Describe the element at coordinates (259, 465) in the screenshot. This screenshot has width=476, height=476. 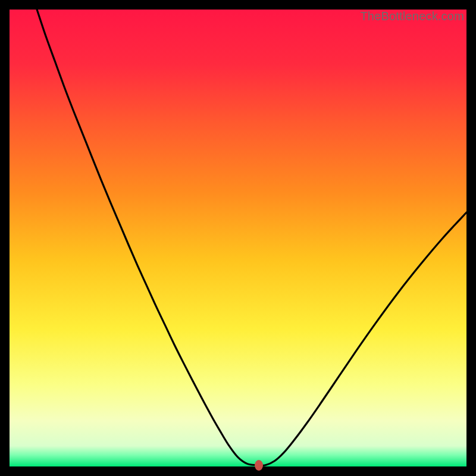
I see `optimal-point-marker` at that location.